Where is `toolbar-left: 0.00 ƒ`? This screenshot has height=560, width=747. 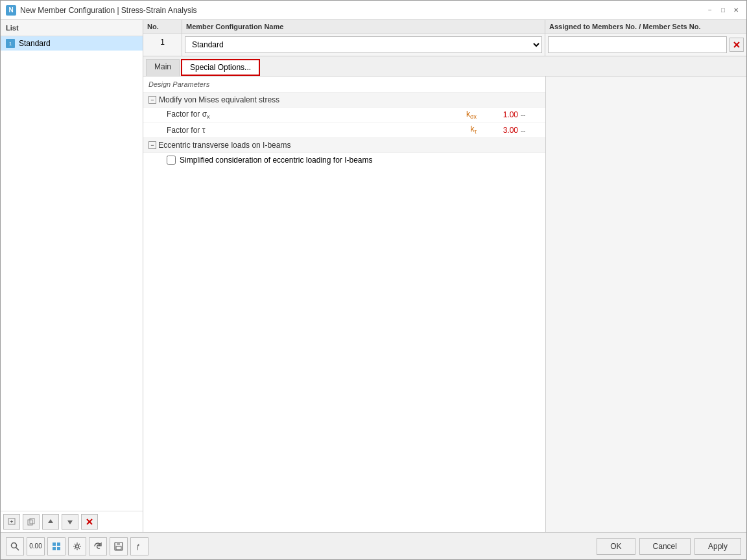
toolbar-left: 0.00 ƒ is located at coordinates (77, 546).